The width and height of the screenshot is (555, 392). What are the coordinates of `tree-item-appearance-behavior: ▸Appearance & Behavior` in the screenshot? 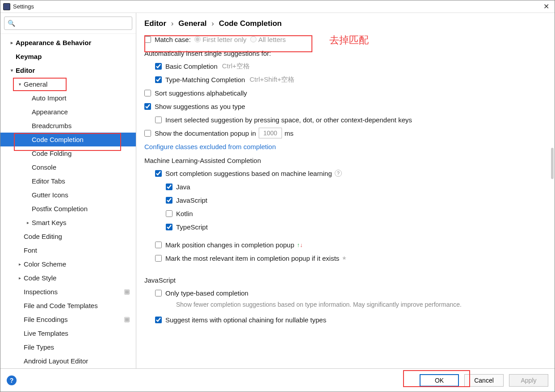 It's located at (68, 43).